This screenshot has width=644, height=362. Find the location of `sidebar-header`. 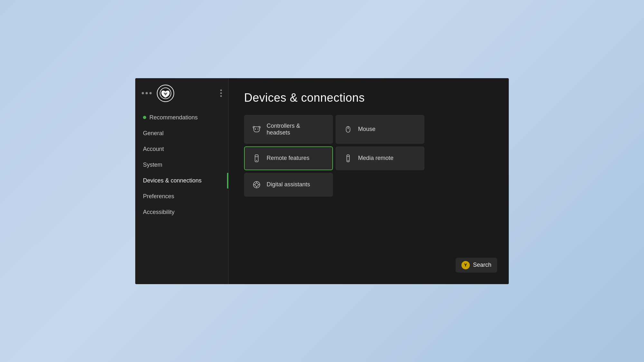

sidebar-header is located at coordinates (182, 93).